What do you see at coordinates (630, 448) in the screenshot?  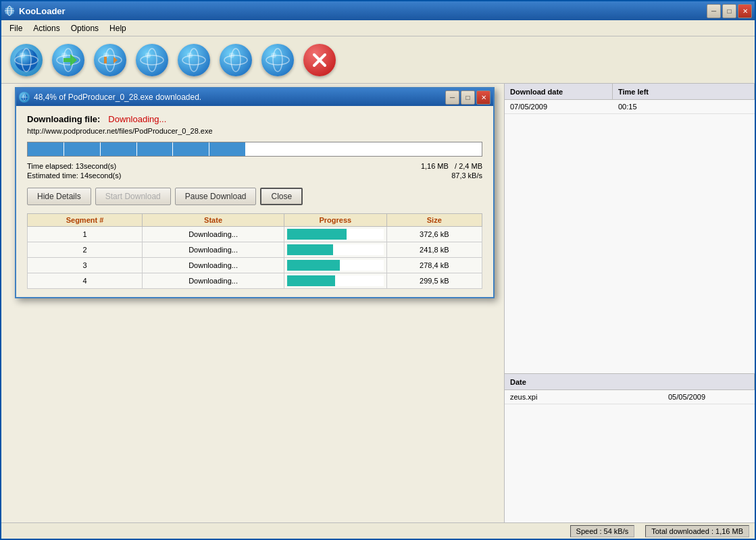 I see `history-panel: Date zeus.xpi 05/05/2009` at bounding box center [630, 448].